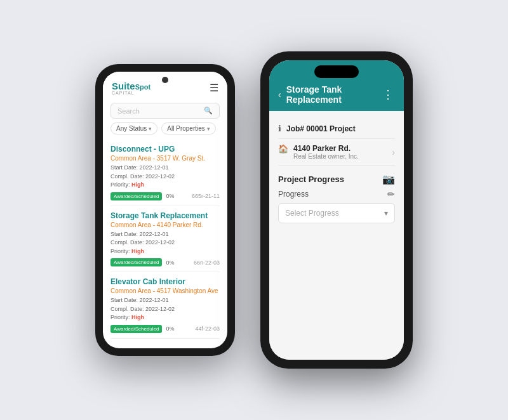 The height and width of the screenshot is (420, 508). I want to click on work-title: Elevator Cab Interior, so click(165, 282).